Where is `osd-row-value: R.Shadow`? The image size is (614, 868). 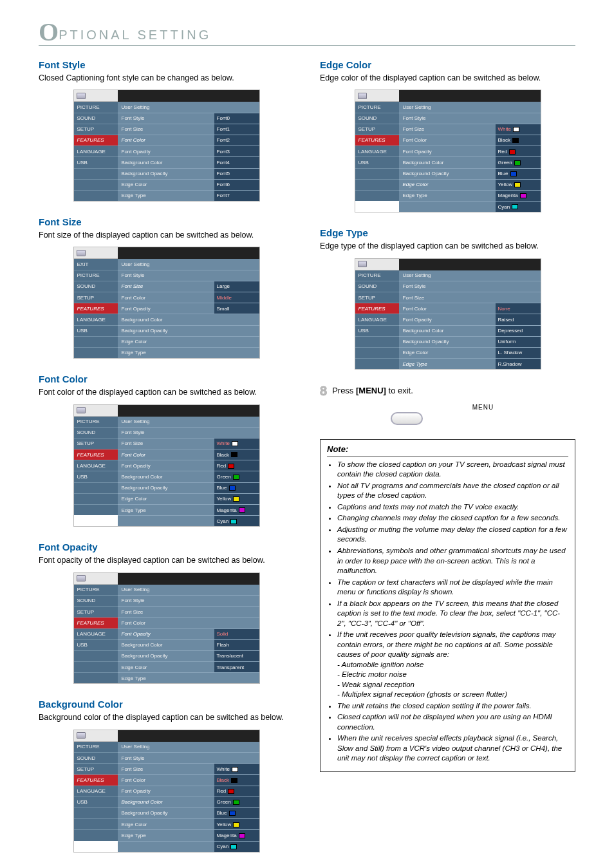
osd-row-value: R.Shadow is located at coordinates (518, 363).